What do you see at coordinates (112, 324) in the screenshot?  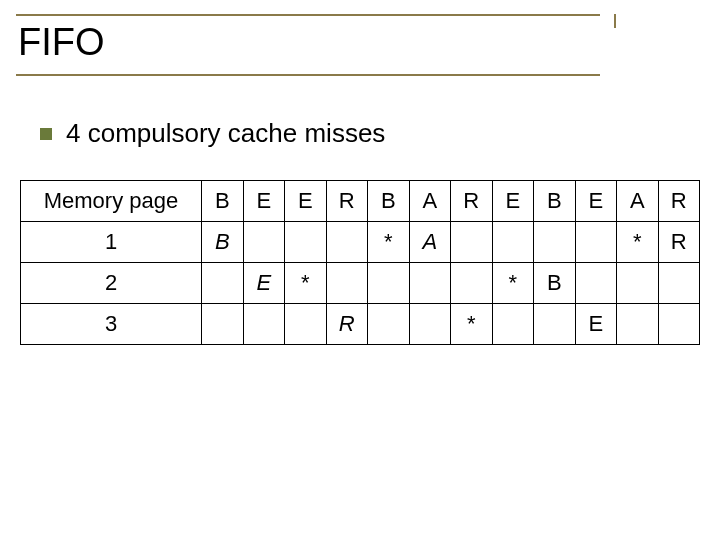 I see `row-label: 3` at bounding box center [112, 324].